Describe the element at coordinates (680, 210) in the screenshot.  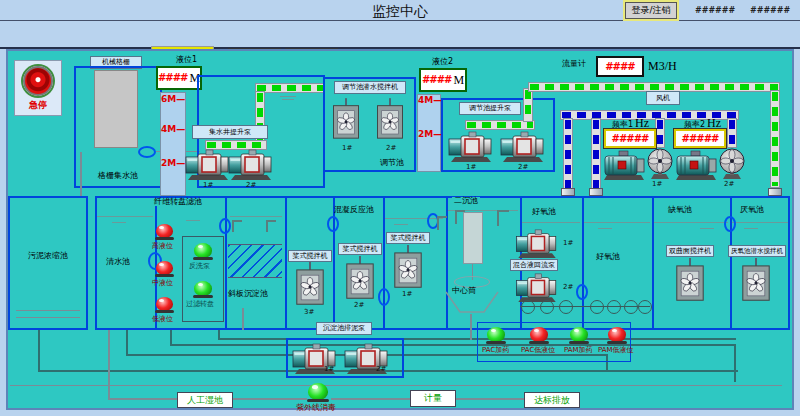
I see `anoxic-pool-label: 缺氧池` at that location.